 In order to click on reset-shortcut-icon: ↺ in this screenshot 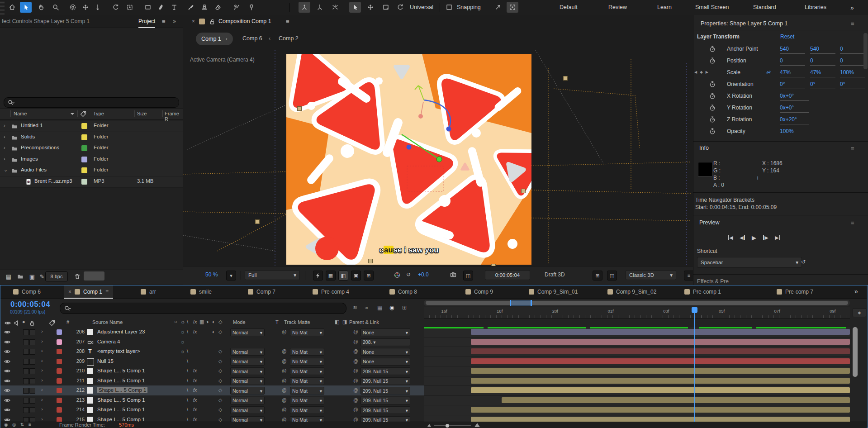, I will do `click(803, 262)`.